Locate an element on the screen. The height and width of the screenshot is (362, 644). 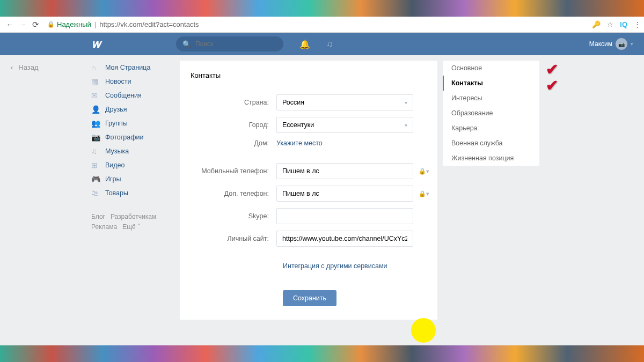
site-input is located at coordinates (345, 239).